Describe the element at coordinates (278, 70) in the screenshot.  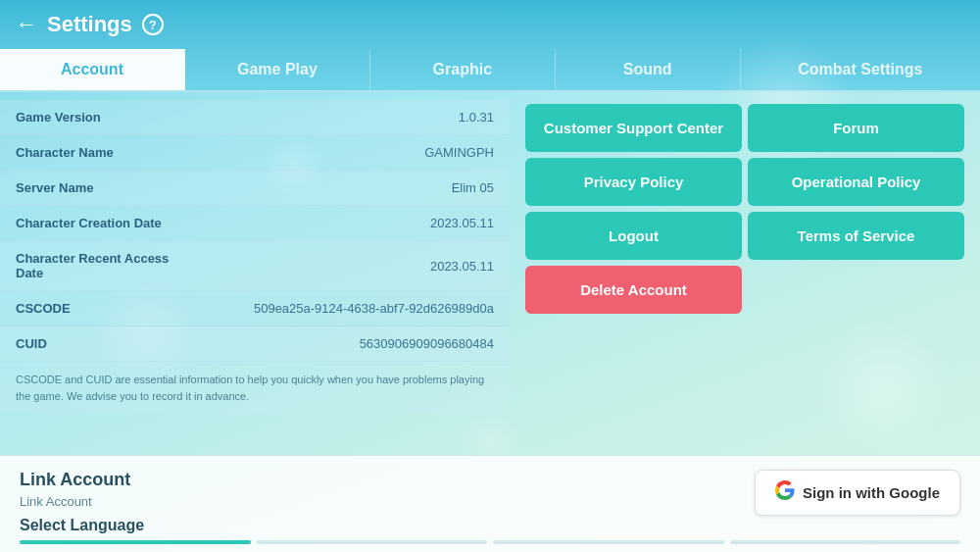
I see `tab-gameplay: Game Play` at that location.